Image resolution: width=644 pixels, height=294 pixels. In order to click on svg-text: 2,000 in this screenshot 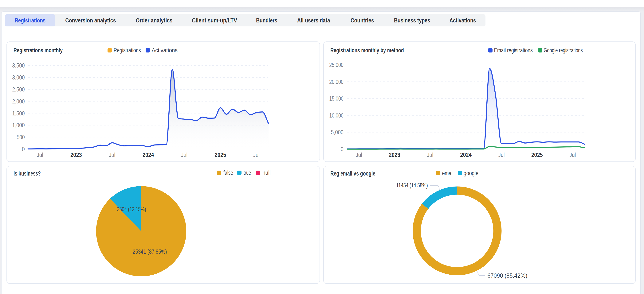, I will do `click(18, 101)`.